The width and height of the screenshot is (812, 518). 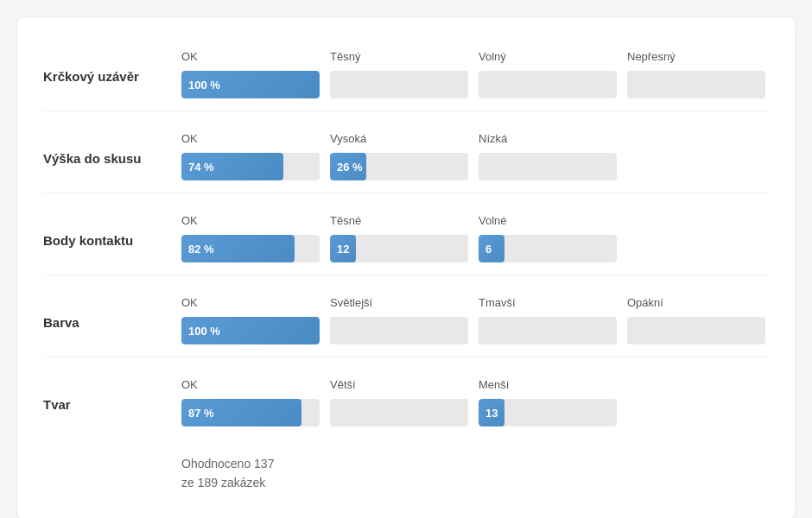 I want to click on bar-empty-krckovyuzaver-tesny, so click(x=399, y=85).